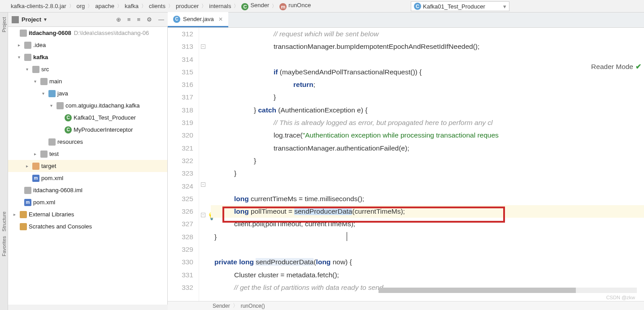  I want to click on code-text: Cluster cluster = metadata, so click(274, 275).